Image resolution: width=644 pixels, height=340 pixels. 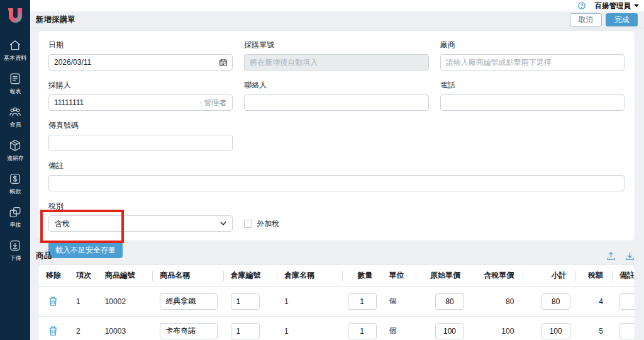 I want to click on contact-input, so click(x=336, y=103).